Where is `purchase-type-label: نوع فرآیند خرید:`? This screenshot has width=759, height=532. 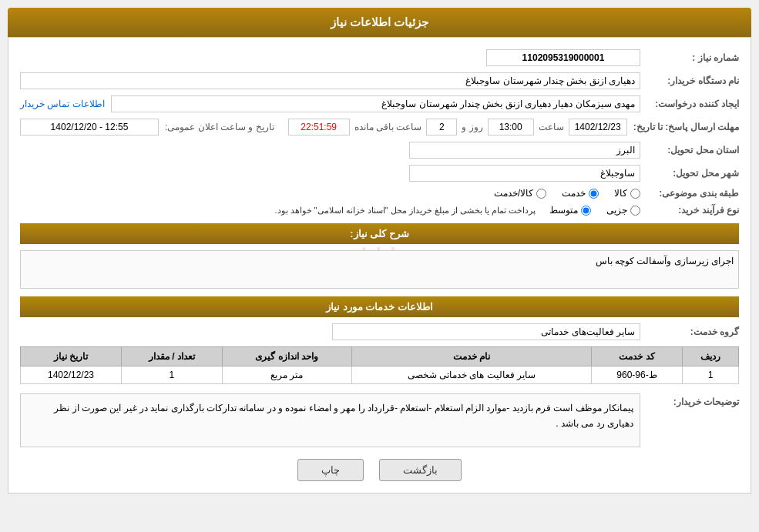 purchase-type-label: نوع فرآیند خرید: is located at coordinates (693, 210).